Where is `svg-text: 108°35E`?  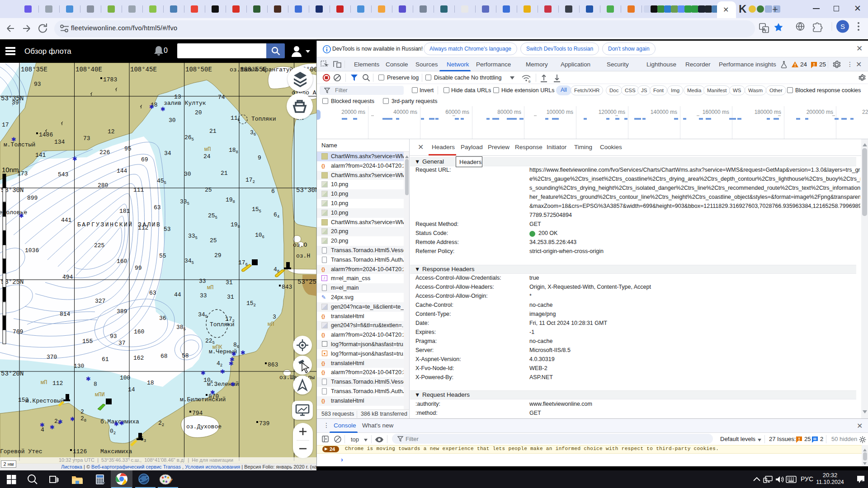 svg-text: 108°35E is located at coordinates (34, 70).